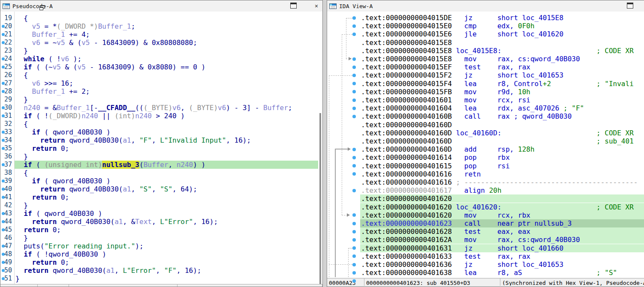 This screenshot has width=644, height=287. I want to click on pseudocode-line: 43 if ( qword_40B030 ), so click(161, 213).